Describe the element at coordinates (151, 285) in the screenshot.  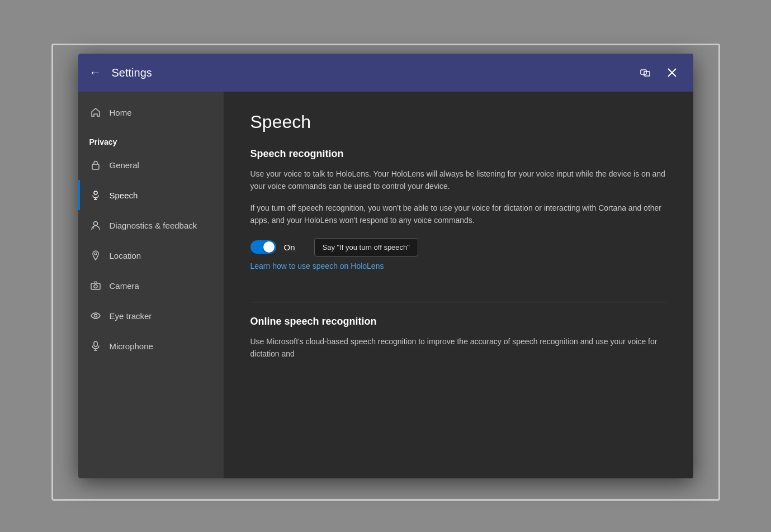
I see `sidebar: Home Privacy General` at that location.